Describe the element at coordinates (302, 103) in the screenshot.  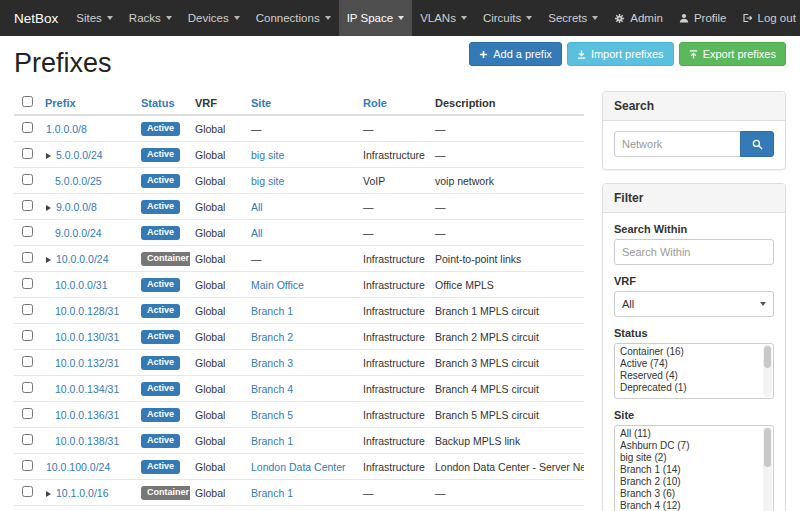
I see `column-header-site: Site` at that location.